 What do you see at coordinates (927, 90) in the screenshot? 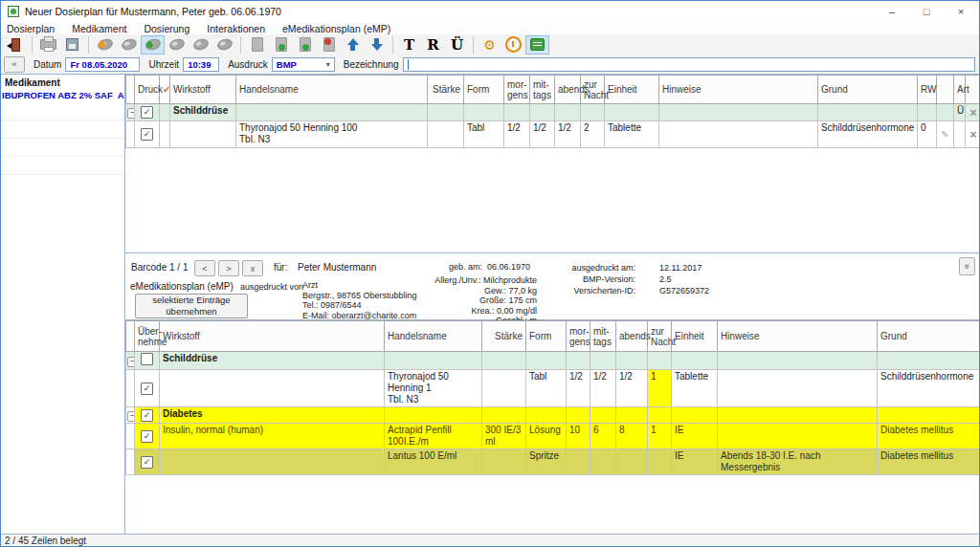
I see `col-rw: RW` at bounding box center [927, 90].